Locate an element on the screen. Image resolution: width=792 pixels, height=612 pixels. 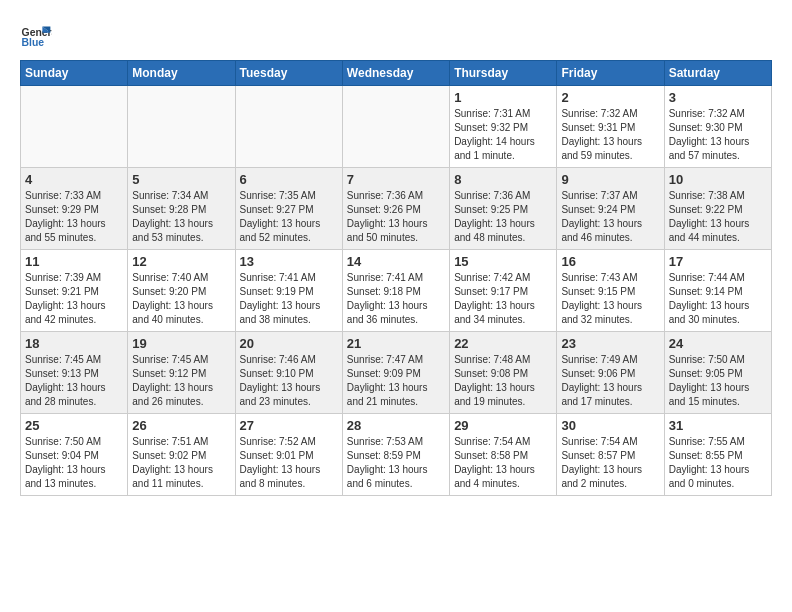
calendar-cell: 2Sunrise: 7:32 AM Sunset: 9:31 PM Daylig… is located at coordinates (610, 127).